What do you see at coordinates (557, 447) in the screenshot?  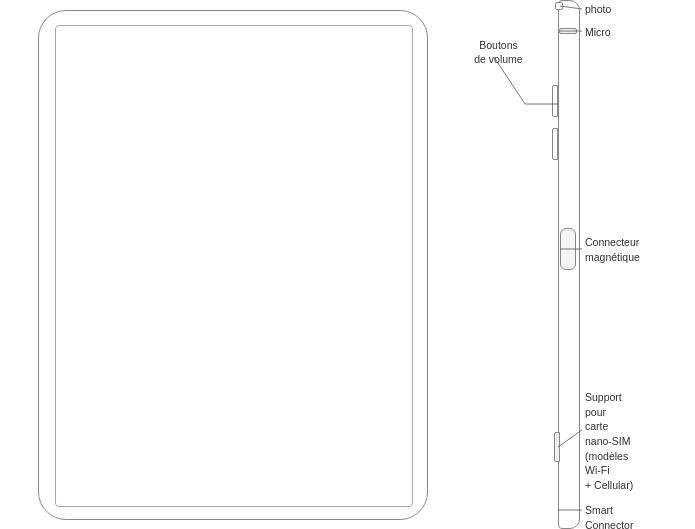 I see `sim-tray` at bounding box center [557, 447].